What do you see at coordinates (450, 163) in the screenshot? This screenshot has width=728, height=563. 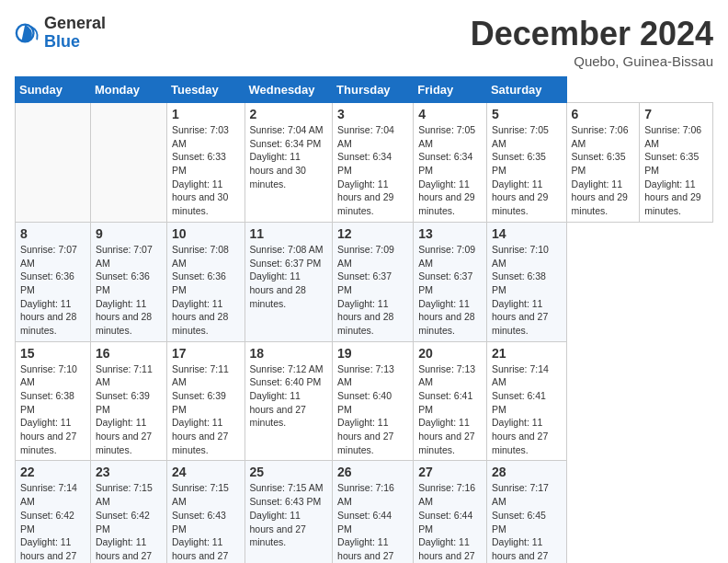 I see `calendar-cell: 4 Sunrise: 7:05 AM Sunset: 6:34 PM Dayli…` at bounding box center [450, 163].